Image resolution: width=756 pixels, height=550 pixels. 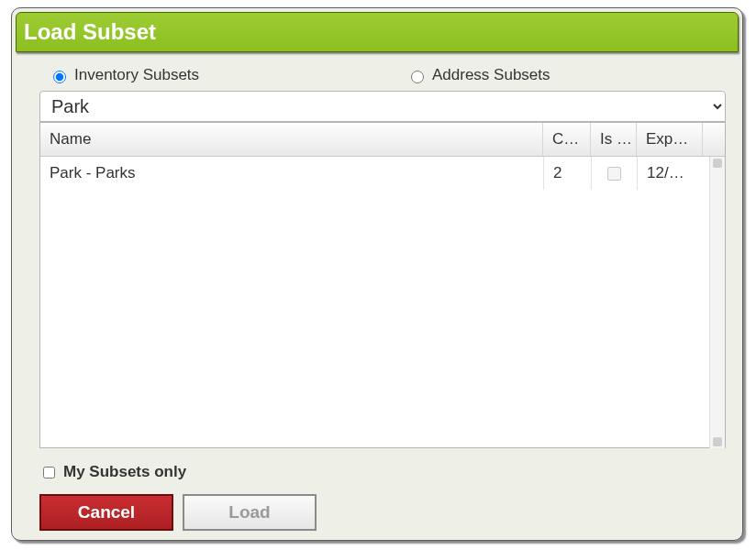 What do you see at coordinates (250, 512) in the screenshot?
I see `load-button: Load` at bounding box center [250, 512].